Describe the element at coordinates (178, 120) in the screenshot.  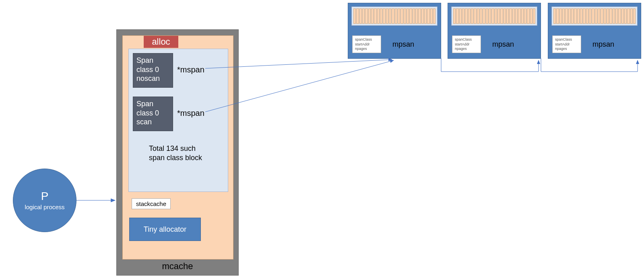
I see `alloc-array: Span class 0 noscan *mspan Span class 0 …` at that location.